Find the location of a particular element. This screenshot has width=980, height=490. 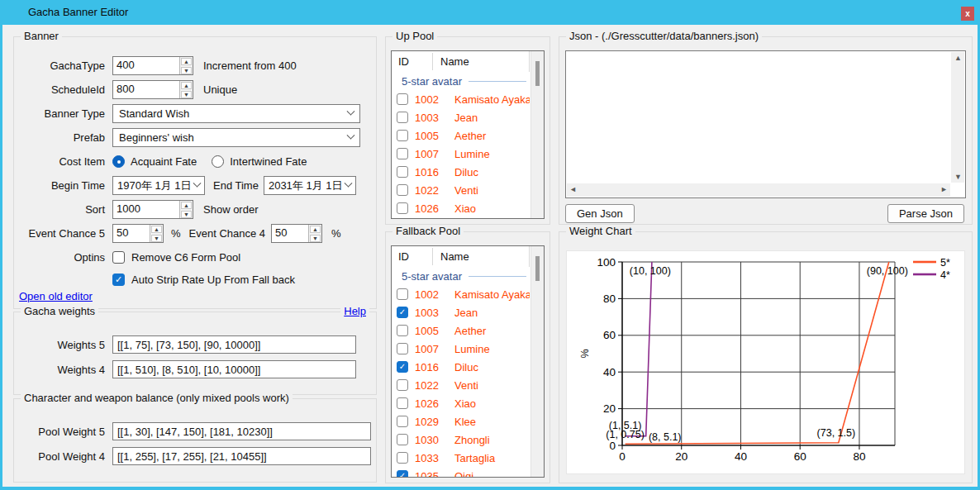

sort-value: 1000 is located at coordinates (146, 210).